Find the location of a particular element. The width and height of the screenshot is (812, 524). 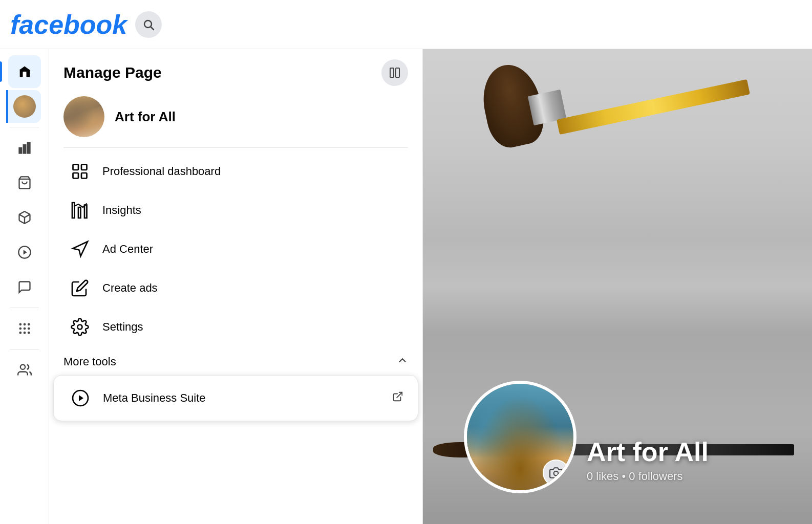

menu-item-settings: Settings is located at coordinates (236, 327).